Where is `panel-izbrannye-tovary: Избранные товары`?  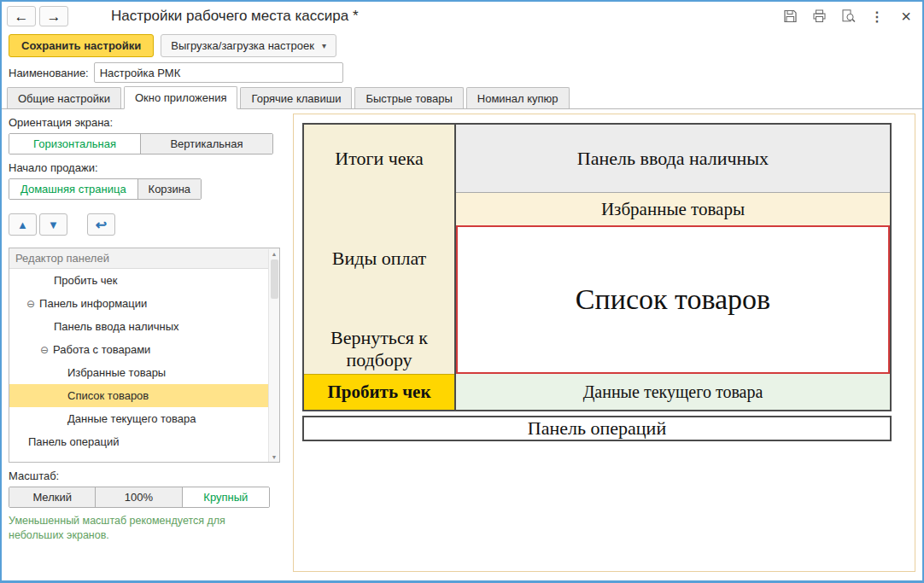
panel-izbrannye-tovary: Избранные товары is located at coordinates (673, 209).